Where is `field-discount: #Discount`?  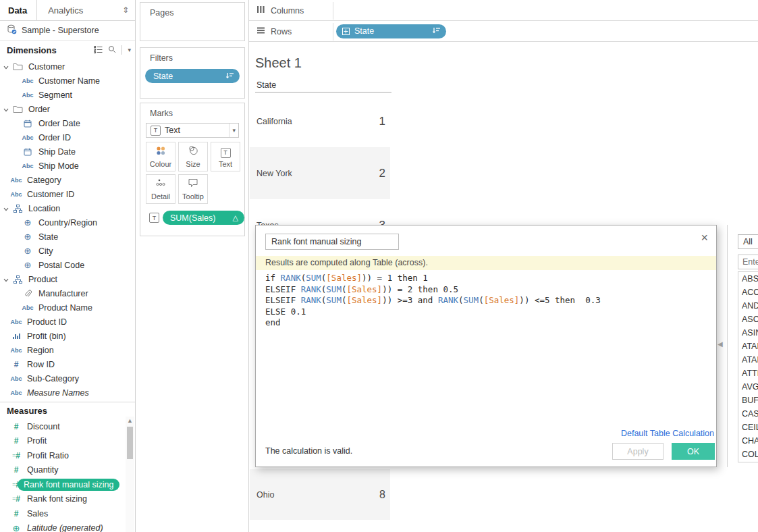
field-discount: #Discount is located at coordinates (67, 427).